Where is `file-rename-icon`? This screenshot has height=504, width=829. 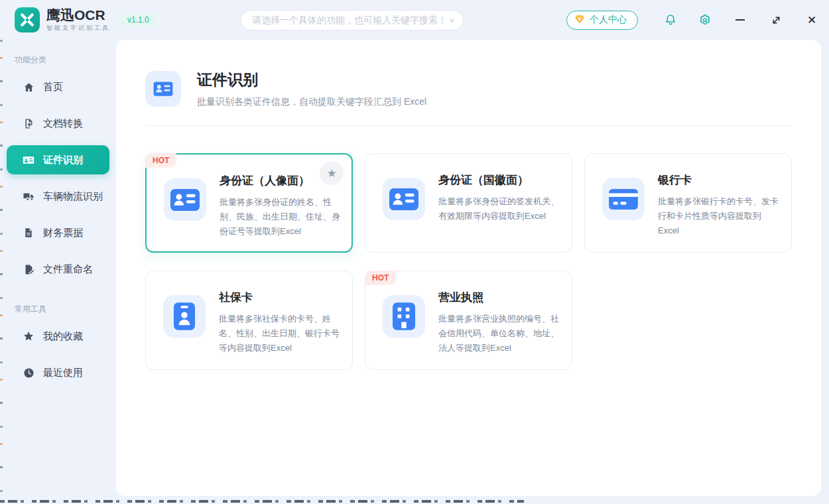
file-rename-icon is located at coordinates (29, 269).